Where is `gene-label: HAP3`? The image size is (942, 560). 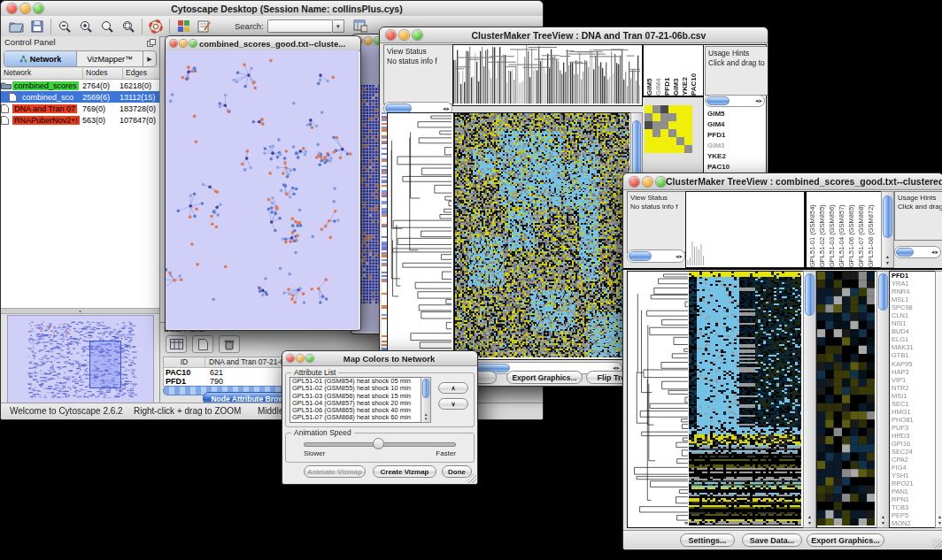
gene-label: HAP3 is located at coordinates (914, 372).